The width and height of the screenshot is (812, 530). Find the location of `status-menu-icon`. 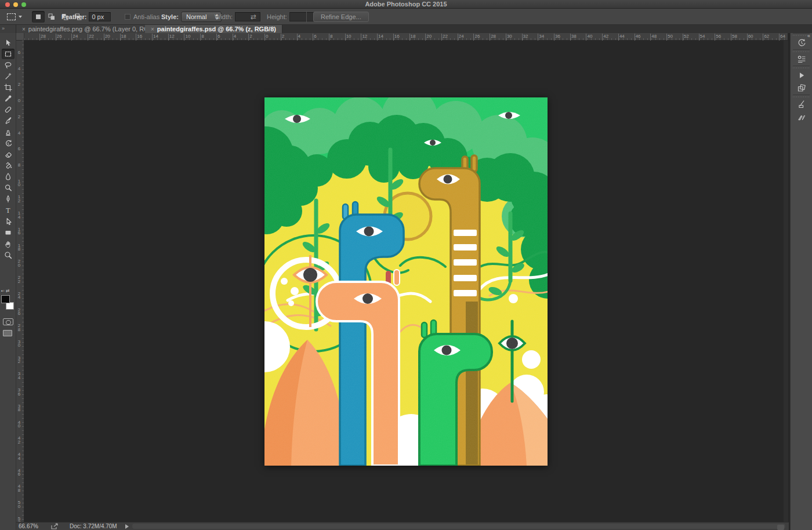

status-menu-icon is located at coordinates (127, 527).